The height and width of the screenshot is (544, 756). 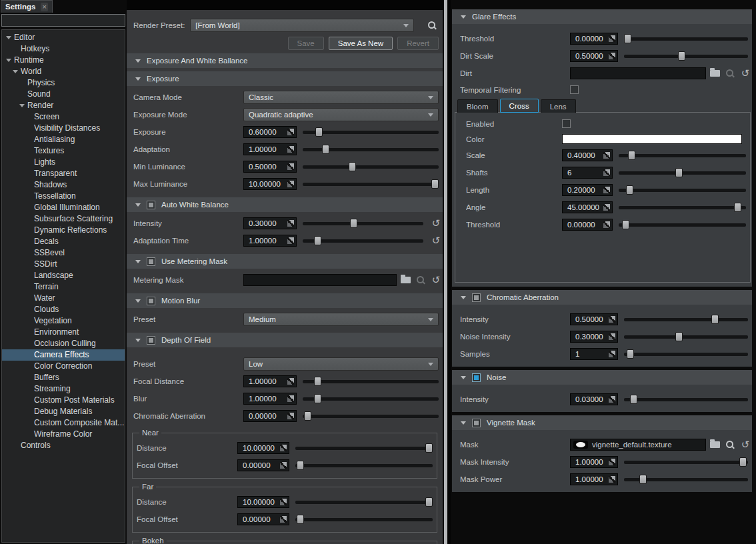 What do you see at coordinates (476, 423) in the screenshot?
I see `vignette-mask-enable-checkbox` at bounding box center [476, 423].